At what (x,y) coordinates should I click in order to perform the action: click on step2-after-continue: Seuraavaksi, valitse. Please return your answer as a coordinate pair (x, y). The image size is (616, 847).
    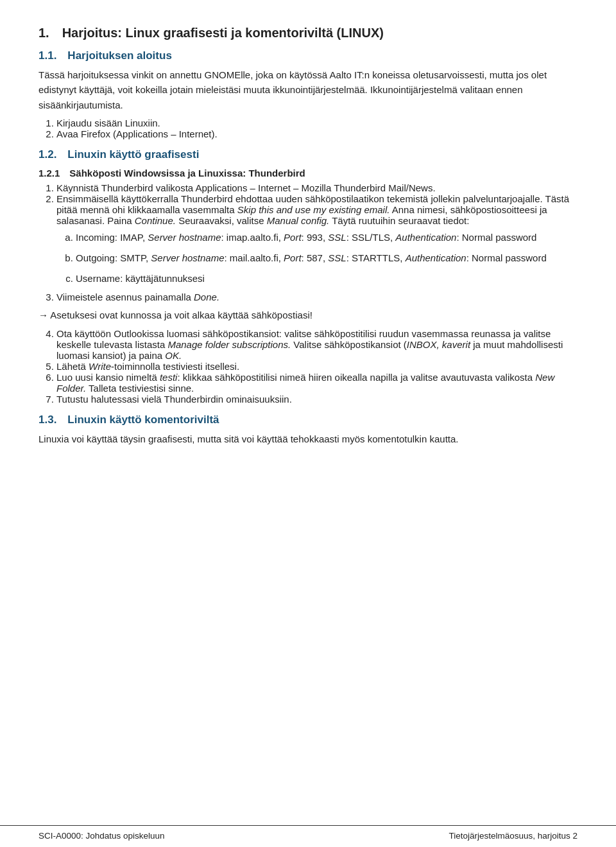
    Looking at the image, I should click on (221, 221).